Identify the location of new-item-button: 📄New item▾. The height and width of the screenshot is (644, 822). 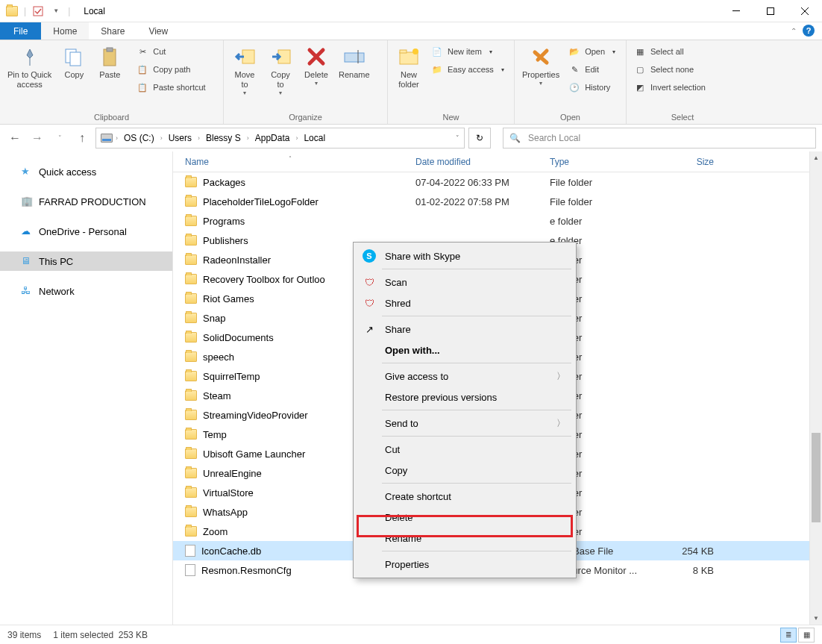
(468, 51).